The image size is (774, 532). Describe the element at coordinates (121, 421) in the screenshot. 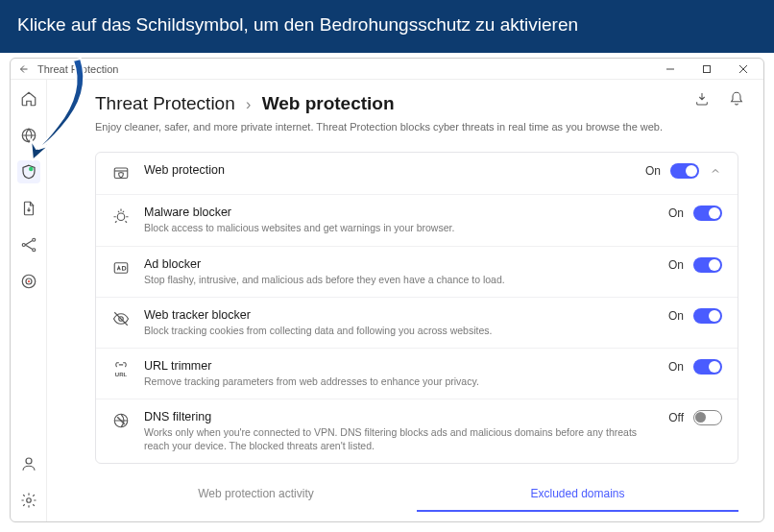

I see `dns-filter-icon` at that location.